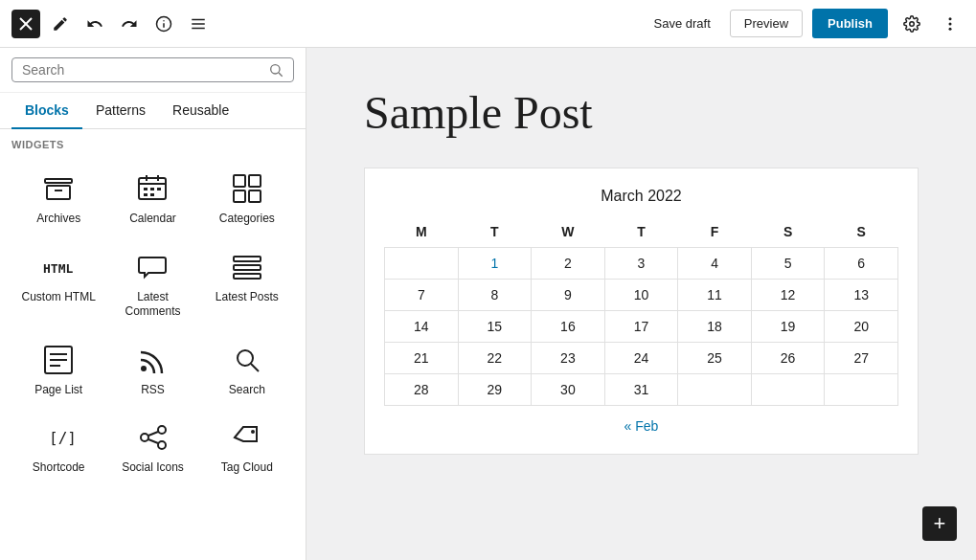 The width and height of the screenshot is (976, 560). I want to click on block-row-2: HTML Custom HTML Latest Comments Latest …, so click(153, 285).